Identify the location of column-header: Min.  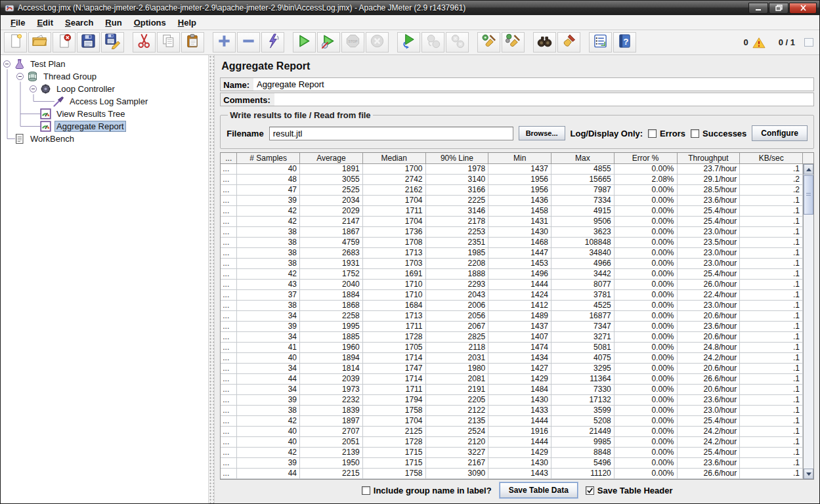
(520, 159).